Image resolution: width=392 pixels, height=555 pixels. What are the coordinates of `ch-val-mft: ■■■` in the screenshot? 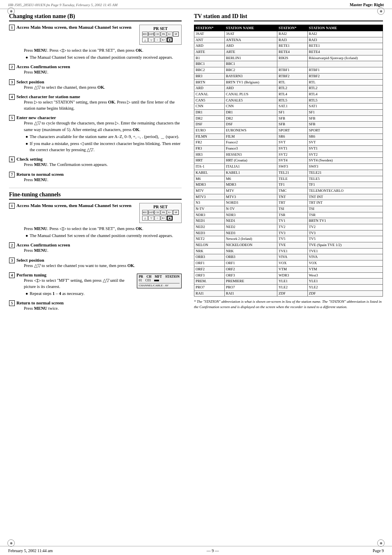 It's located at (157, 280).